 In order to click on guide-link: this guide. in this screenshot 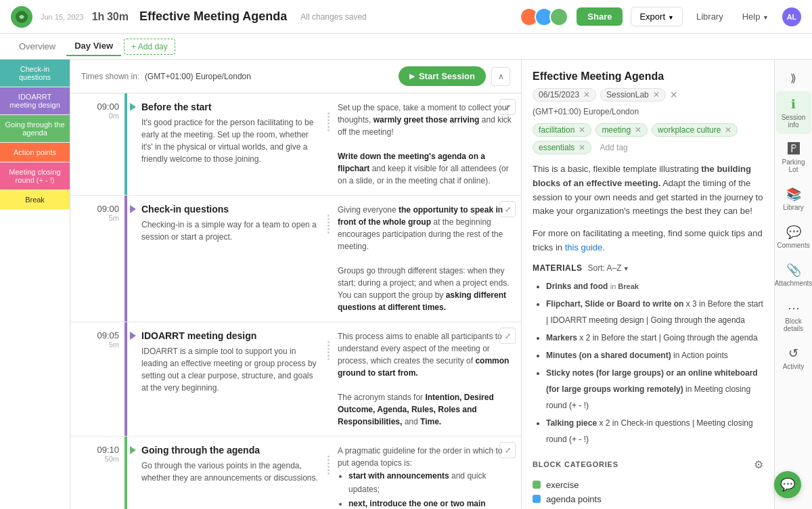, I will do `click(585, 248)`.